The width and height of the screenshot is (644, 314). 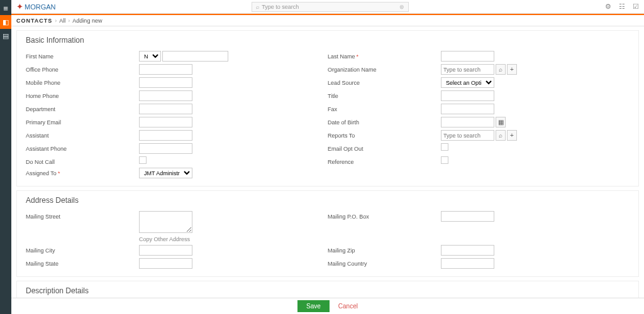 I want to click on clear-search-icon: ⊗, so click(x=402, y=7).